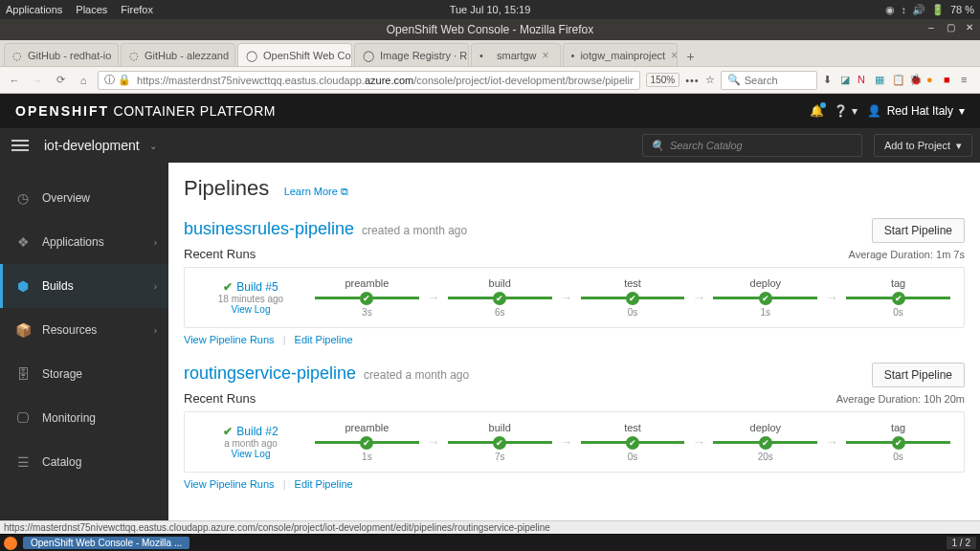  I want to click on search-icon: 🔍, so click(734, 80).